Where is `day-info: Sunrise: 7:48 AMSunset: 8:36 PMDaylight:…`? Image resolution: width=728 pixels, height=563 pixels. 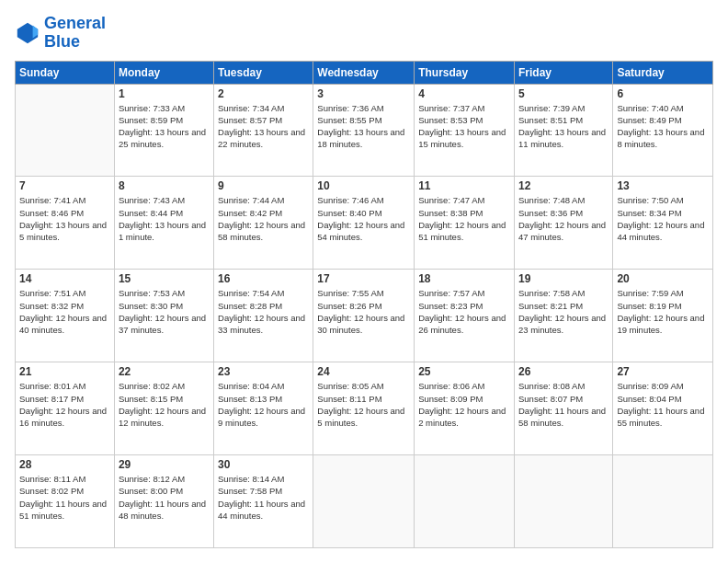
day-info: Sunrise: 7:48 AMSunset: 8:36 PMDaylight:… is located at coordinates (563, 219).